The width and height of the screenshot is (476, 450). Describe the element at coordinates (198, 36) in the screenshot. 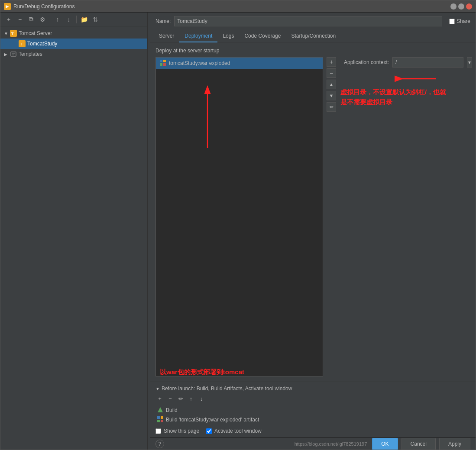

I see `tab-deployment: Deployment` at that location.